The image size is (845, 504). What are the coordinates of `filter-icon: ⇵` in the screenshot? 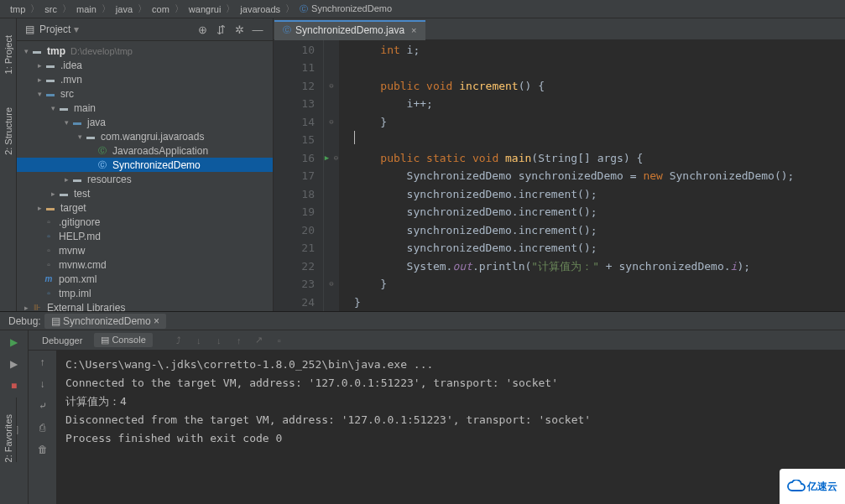 It's located at (221, 29).